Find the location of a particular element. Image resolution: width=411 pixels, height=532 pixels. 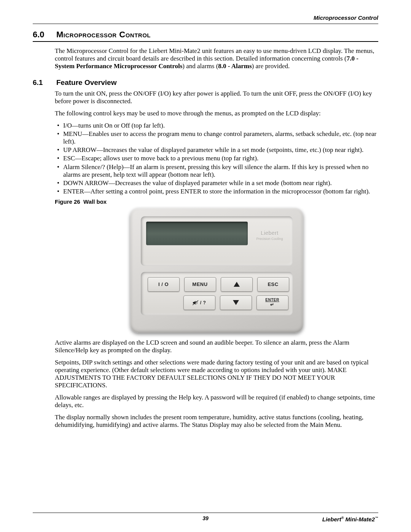

silence-label: / ? is located at coordinates (203, 303).